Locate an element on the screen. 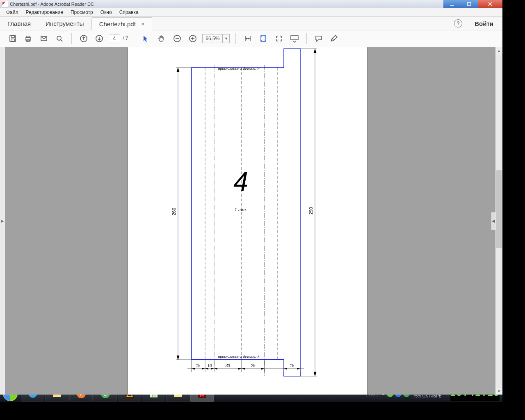 Image resolution: width=525 pixels, height=420 pixels. menu-help: Справка is located at coordinates (129, 12).